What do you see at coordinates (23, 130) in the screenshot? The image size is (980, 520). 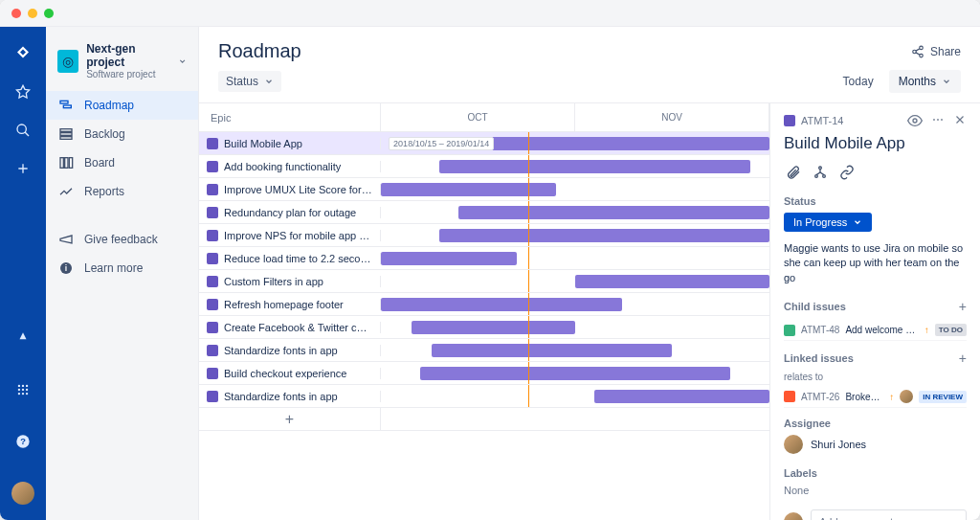 I see `search-icon` at bounding box center [23, 130].